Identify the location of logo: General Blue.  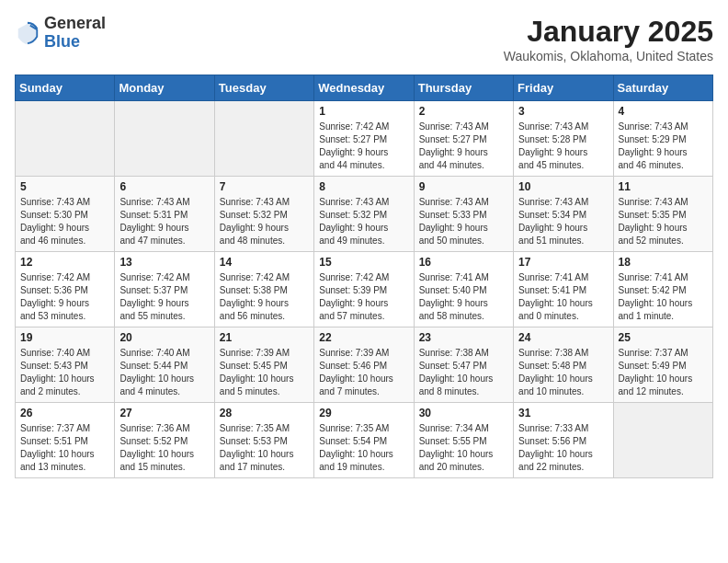
(61, 33).